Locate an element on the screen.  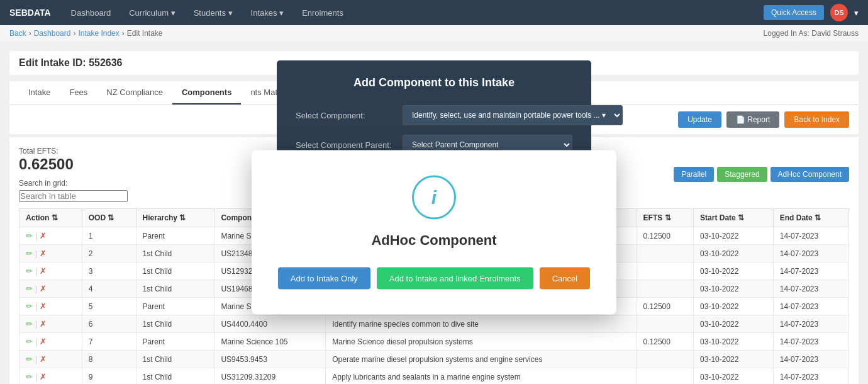
staggered-button: Staggered is located at coordinates (742, 174).